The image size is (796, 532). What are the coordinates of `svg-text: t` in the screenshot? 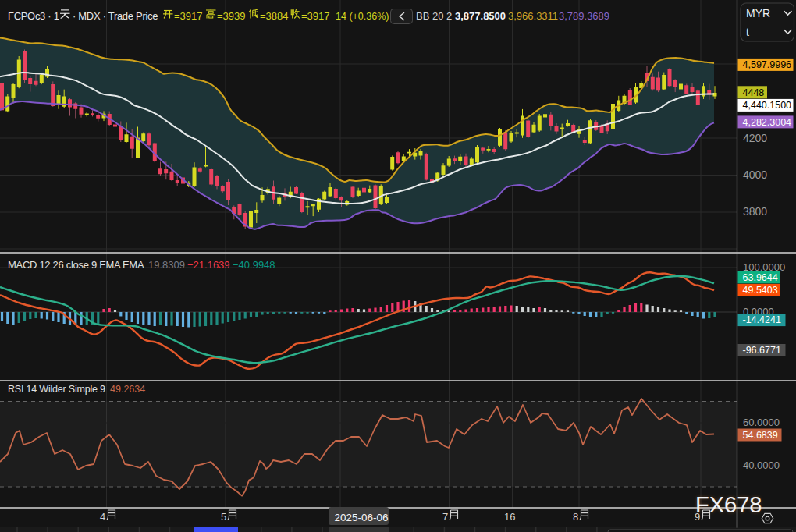 It's located at (748, 32).